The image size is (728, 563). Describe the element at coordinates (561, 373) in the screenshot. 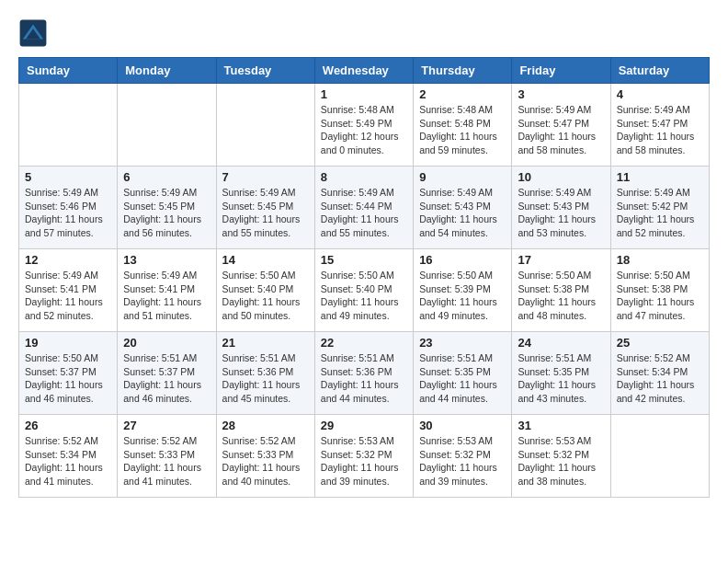

I see `calendar-cell: 24Sunrise: 5:51 AM Sunset: 5:35 PM Dayli…` at that location.